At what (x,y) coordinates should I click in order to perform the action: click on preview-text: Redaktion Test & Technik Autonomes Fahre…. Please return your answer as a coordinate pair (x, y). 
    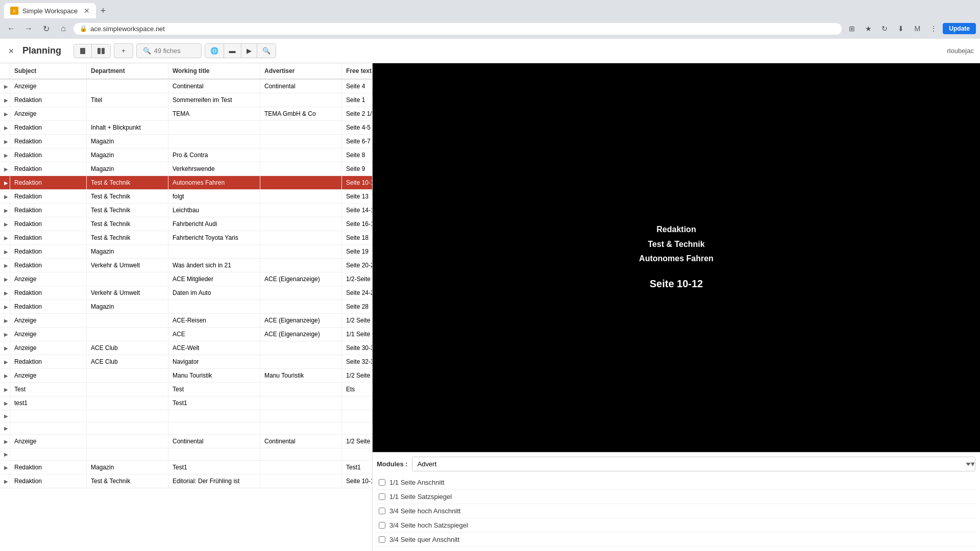
    Looking at the image, I should click on (676, 258).